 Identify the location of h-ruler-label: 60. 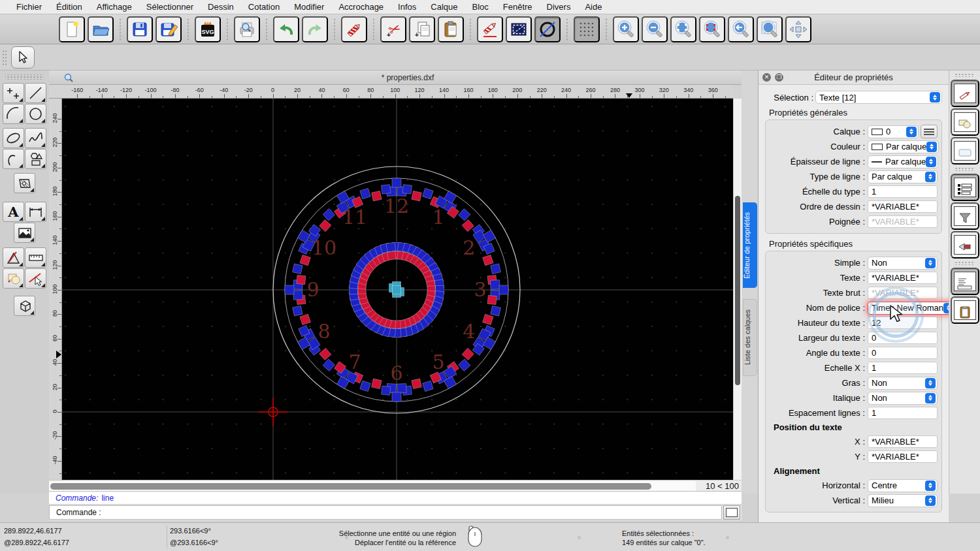
(346, 90).